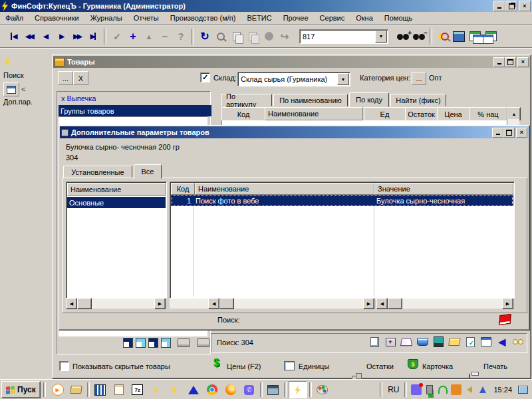  What do you see at coordinates (394, 390) in the screenshot?
I see `language-indicator: RU` at bounding box center [394, 390].